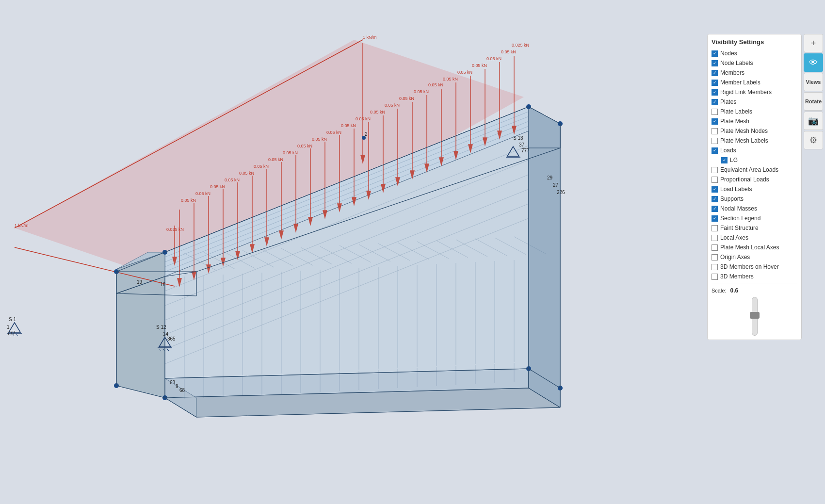  What do you see at coordinates (715, 112) in the screenshot?
I see `vis-checkbox-plate-labels` at bounding box center [715, 112].